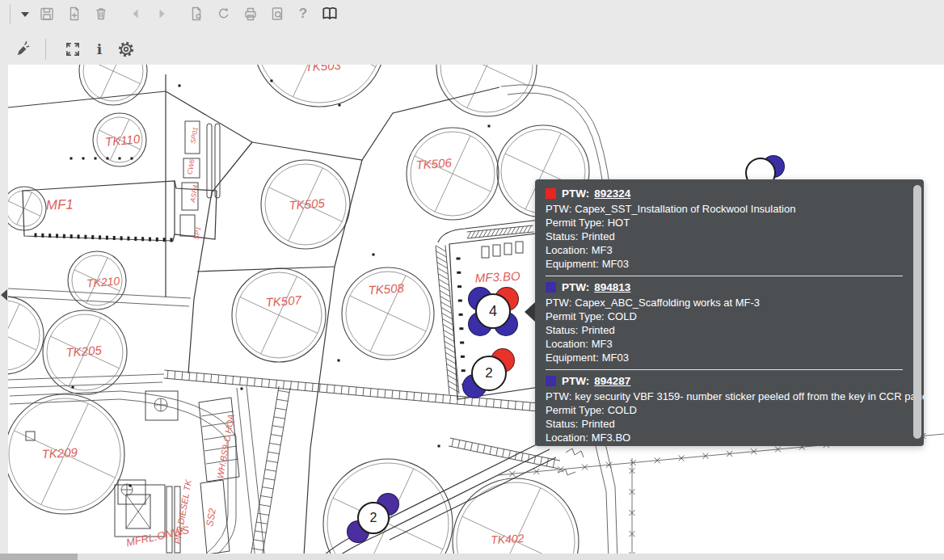 The width and height of the screenshot is (944, 560). I want to click on info-button: i, so click(99, 49).